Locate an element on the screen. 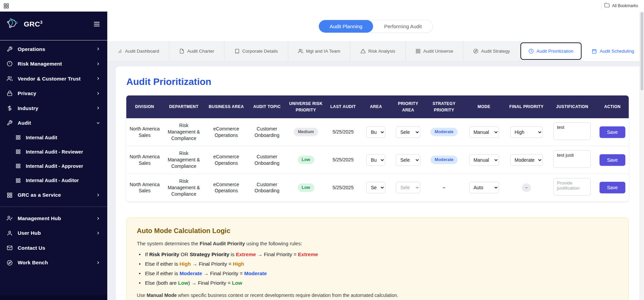 The width and height of the screenshot is (644, 300). col-justification: JUSTIFICATION is located at coordinates (572, 107).